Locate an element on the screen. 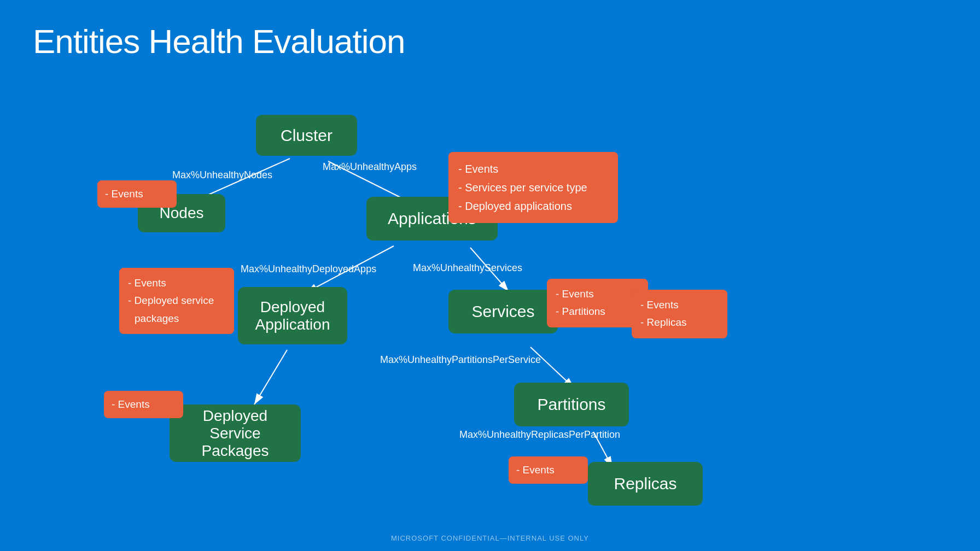 The width and height of the screenshot is (980, 551). label-max-unhealthy-services: Max%UnhealthyServices is located at coordinates (468, 268).